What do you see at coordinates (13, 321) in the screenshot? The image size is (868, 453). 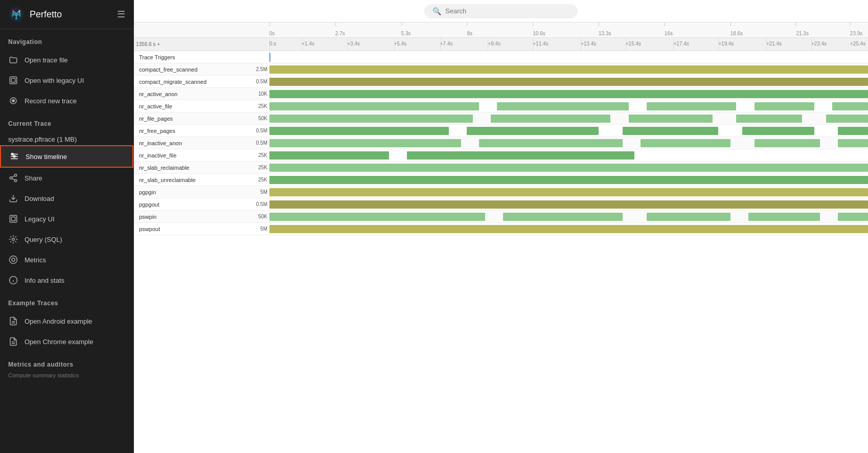 I see `android-doc-icon` at bounding box center [13, 321].